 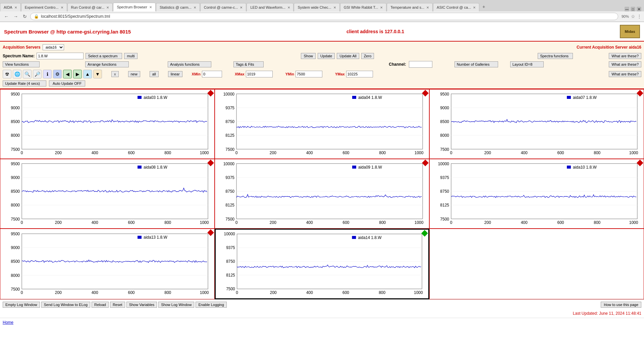 I want to click on update-button: Update, so click(x=326, y=56).